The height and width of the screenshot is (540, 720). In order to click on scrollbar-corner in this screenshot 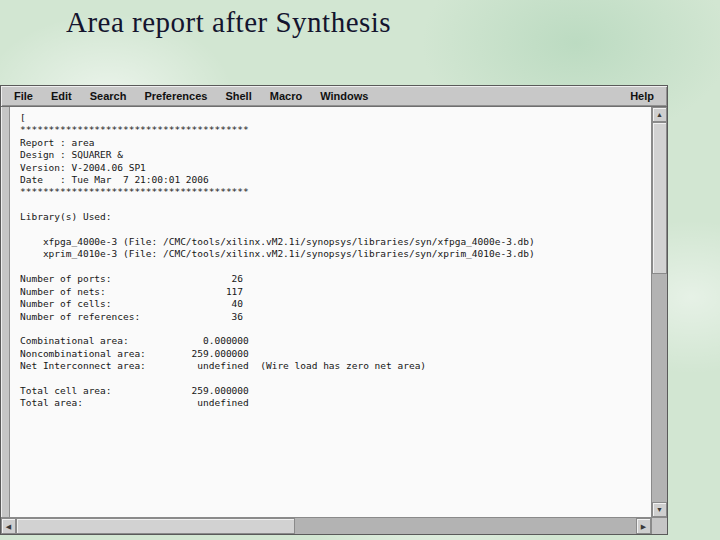, I will do `click(659, 526)`.